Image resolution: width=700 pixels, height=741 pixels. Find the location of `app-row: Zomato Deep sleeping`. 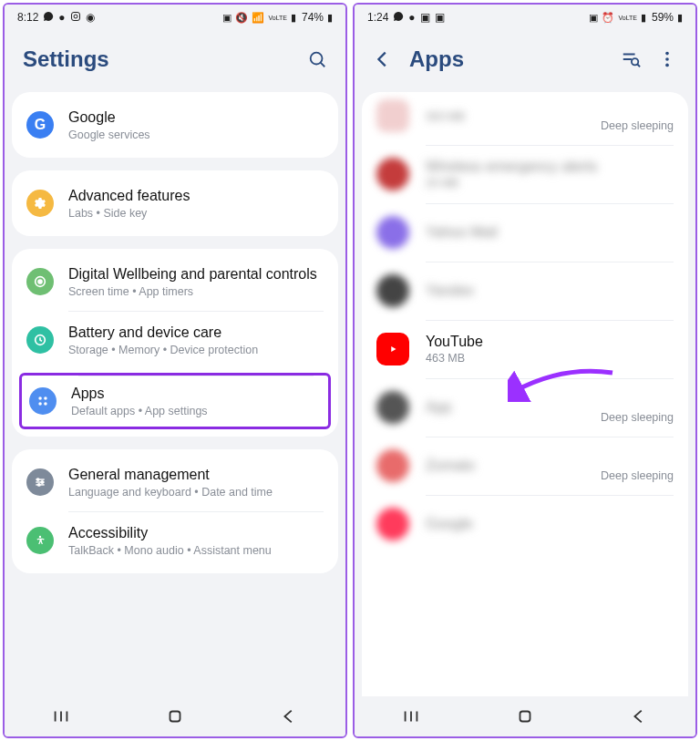

app-row: Zomato Deep sleeping is located at coordinates (525, 466).